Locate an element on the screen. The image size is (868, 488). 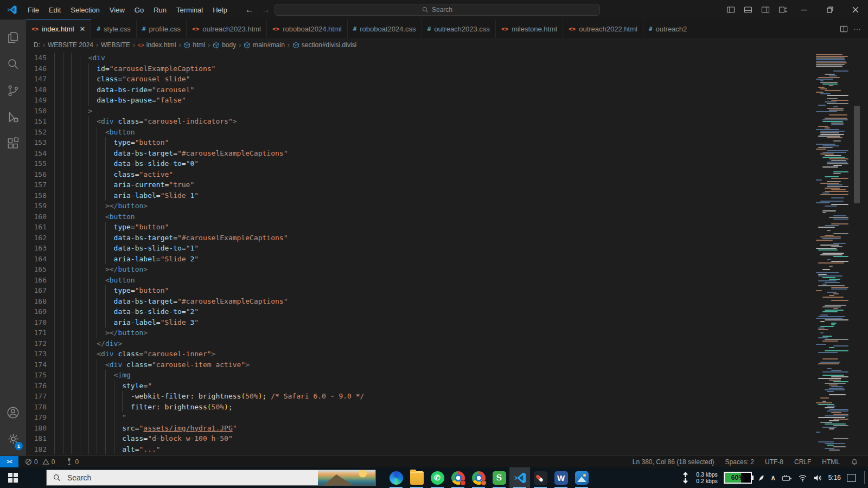
volume-icon is located at coordinates (818, 478).